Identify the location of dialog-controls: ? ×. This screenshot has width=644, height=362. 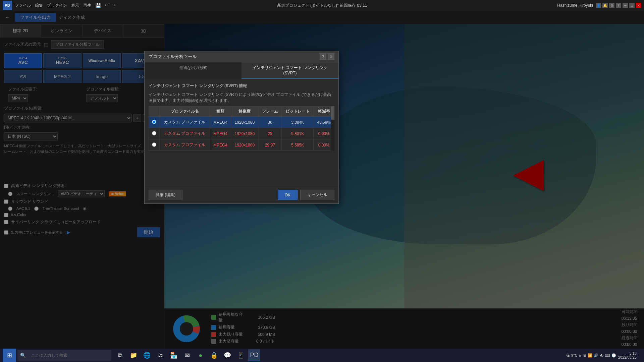
(327, 57).